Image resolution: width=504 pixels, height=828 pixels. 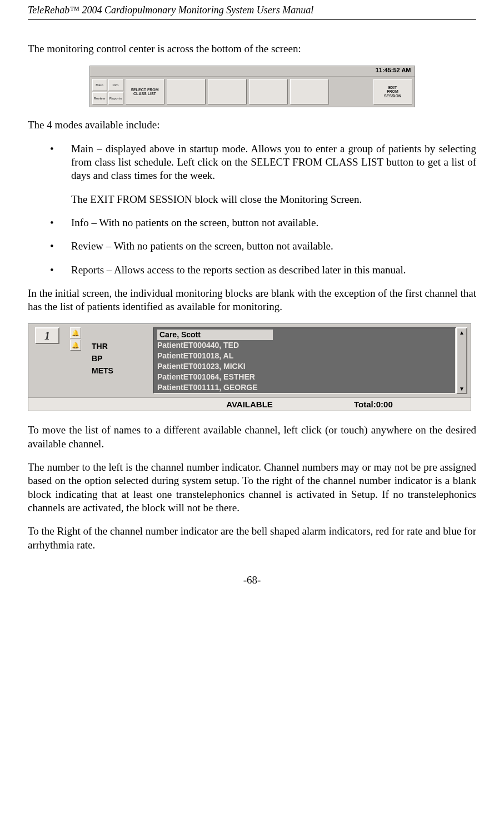 What do you see at coordinates (249, 405) in the screenshot?
I see `channel-status-label: AVAILABLE` at bounding box center [249, 405].